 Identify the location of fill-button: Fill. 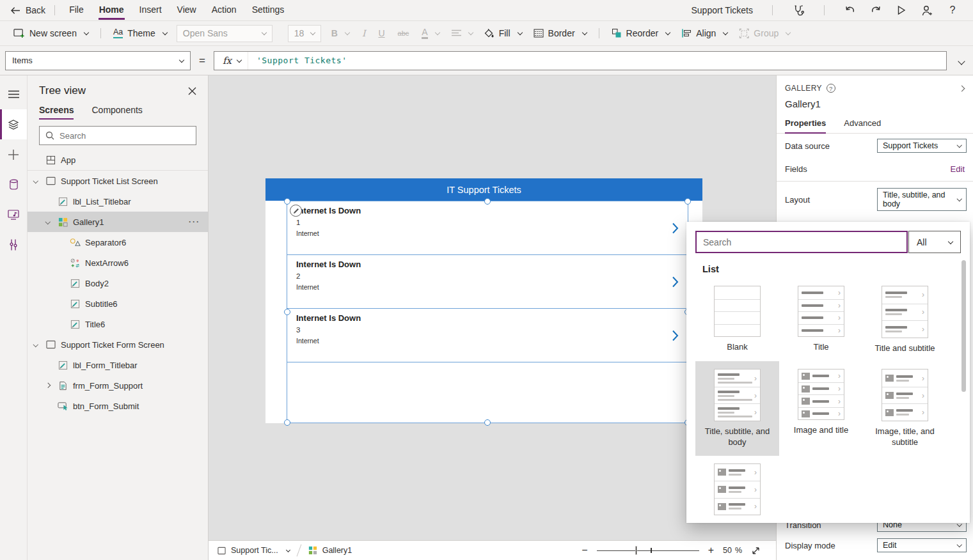
(503, 33).